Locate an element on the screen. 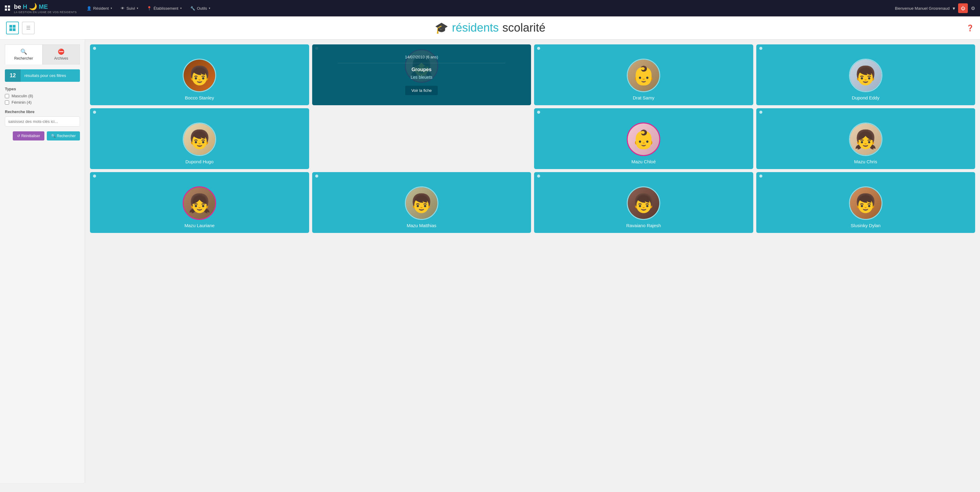 This screenshot has width=980, height=492. resident-name: Mazu Chloé is located at coordinates (644, 162).